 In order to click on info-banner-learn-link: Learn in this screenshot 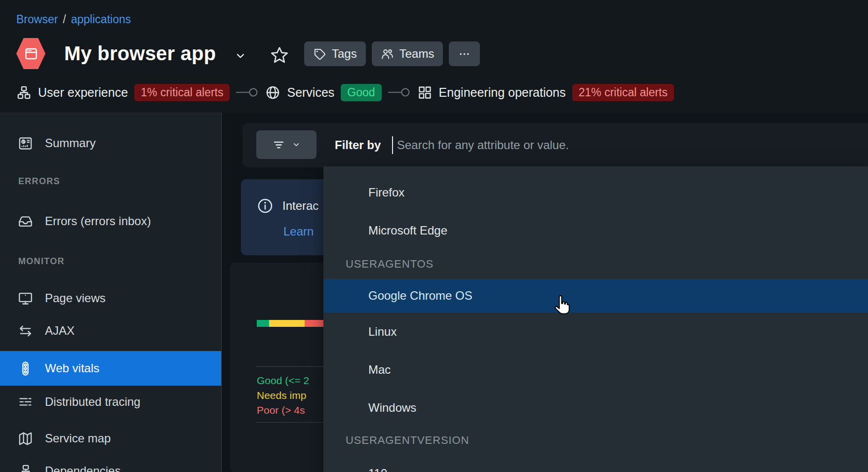, I will do `click(298, 232)`.